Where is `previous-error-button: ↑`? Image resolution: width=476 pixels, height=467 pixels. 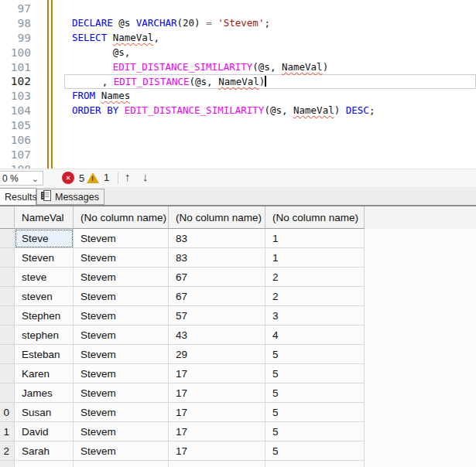 previous-error-button: ↑ is located at coordinates (128, 176).